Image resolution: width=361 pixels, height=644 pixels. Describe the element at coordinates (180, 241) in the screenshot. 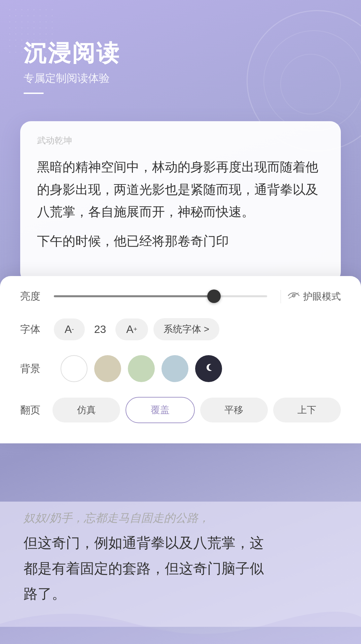

I see `reading-text-paragraph2: 下午的时候，他已经将那卷奇门印` at that location.